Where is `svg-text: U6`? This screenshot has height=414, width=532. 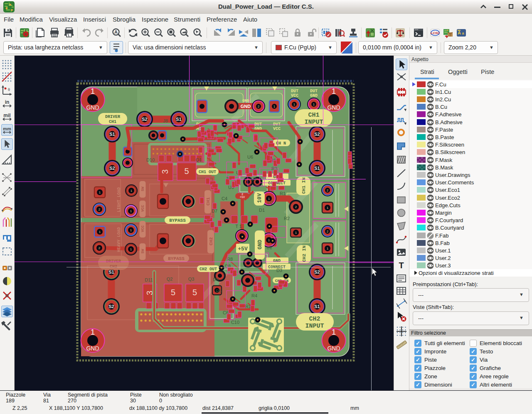 svg-text: U6 is located at coordinates (250, 157).